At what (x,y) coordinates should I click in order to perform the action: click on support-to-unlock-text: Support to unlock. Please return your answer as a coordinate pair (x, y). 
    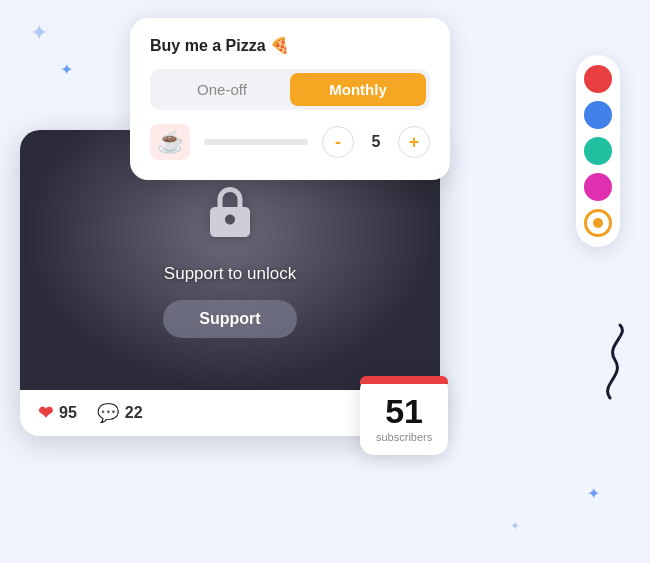
    Looking at the image, I should click on (230, 274).